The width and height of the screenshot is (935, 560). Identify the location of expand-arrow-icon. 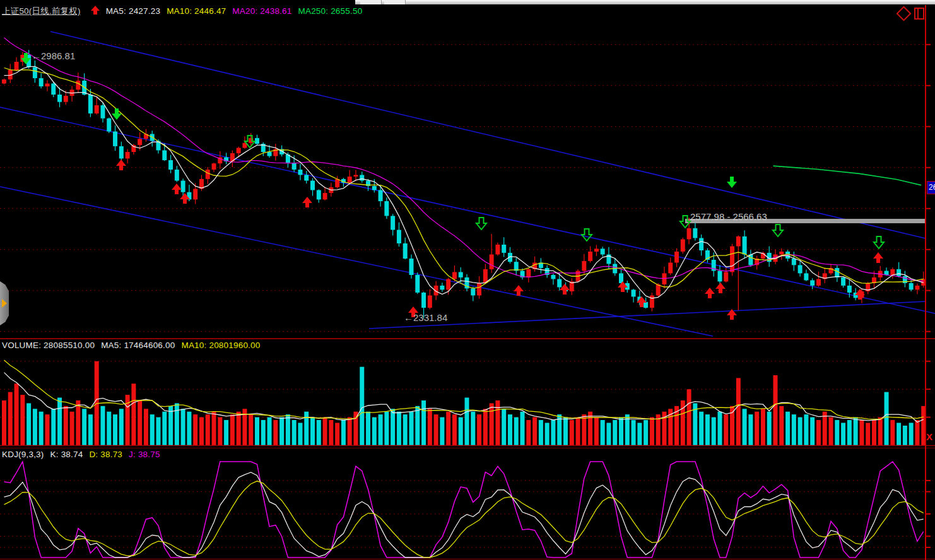
(4, 303).